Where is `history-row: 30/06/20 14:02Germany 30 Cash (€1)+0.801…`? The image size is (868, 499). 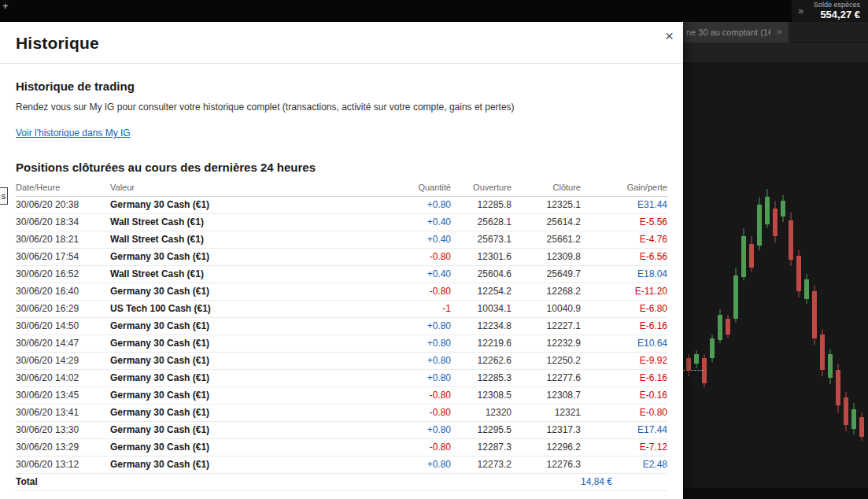
history-row: 30/06/20 14:02Germany 30 Cash (€1)+0.801… is located at coordinates (342, 379).